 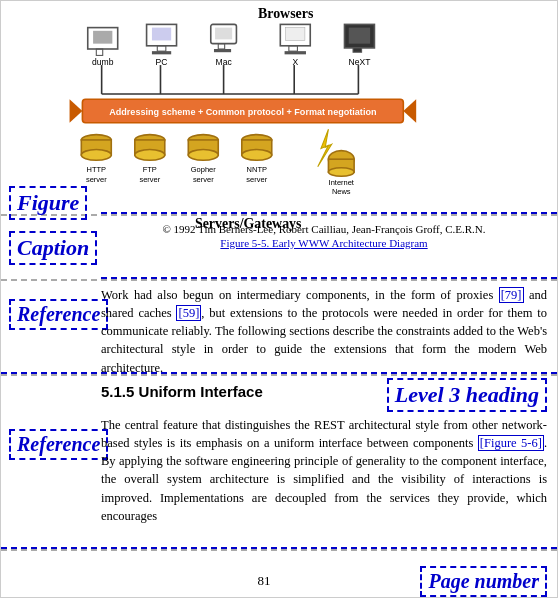 I want to click on svg-text:Addressing scheme + Common pro: Addressing scheme + Common protocol + Fo…, so click(x=242, y=112).